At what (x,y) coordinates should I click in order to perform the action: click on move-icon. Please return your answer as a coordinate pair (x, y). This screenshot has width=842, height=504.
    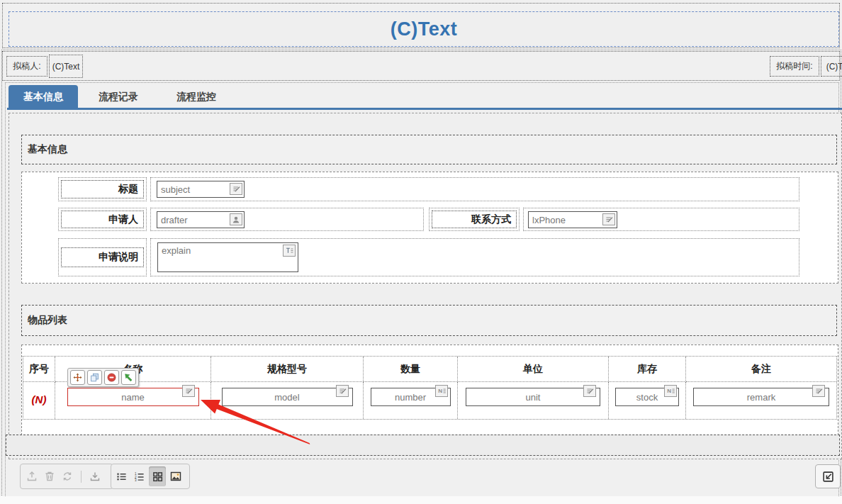
    Looking at the image, I should click on (78, 377).